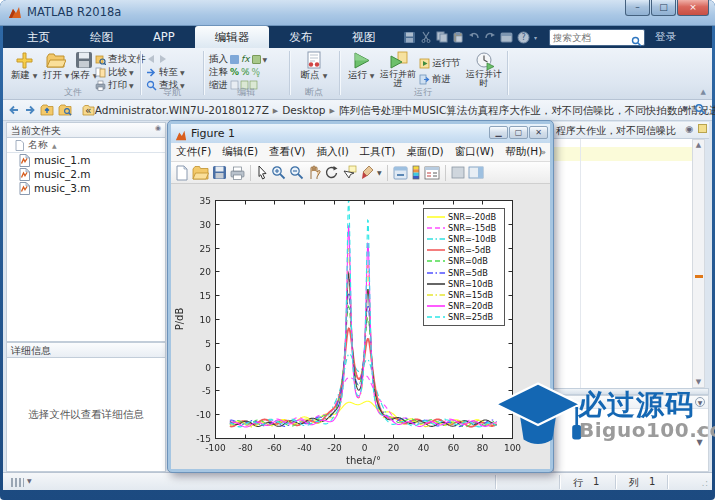 This screenshot has width=715, height=500. Describe the element at coordinates (484, 68) in the screenshot. I see `run-time-button: 运行并计时` at that location.